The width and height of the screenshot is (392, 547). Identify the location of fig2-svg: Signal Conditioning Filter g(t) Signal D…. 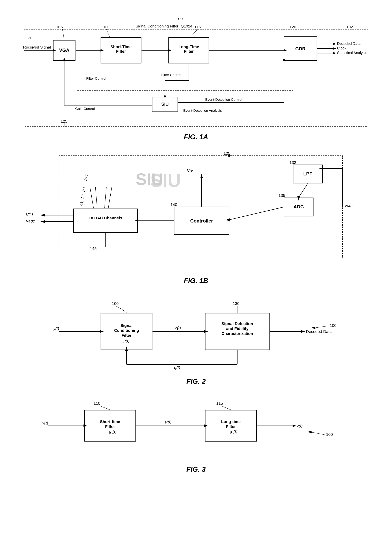
(196, 337).